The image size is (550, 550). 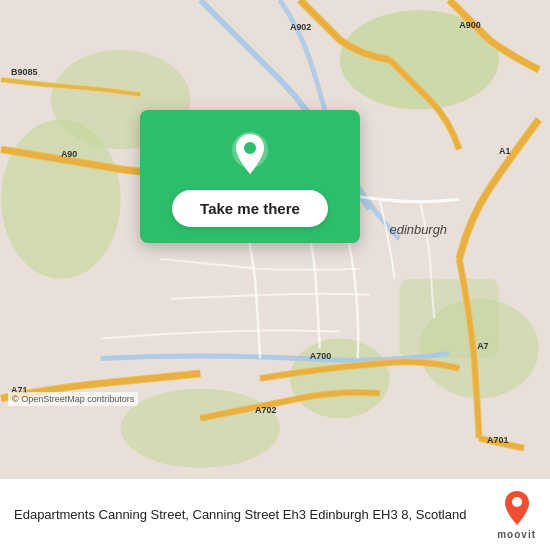 I want to click on svg-text: A1, so click(x=504, y=151).